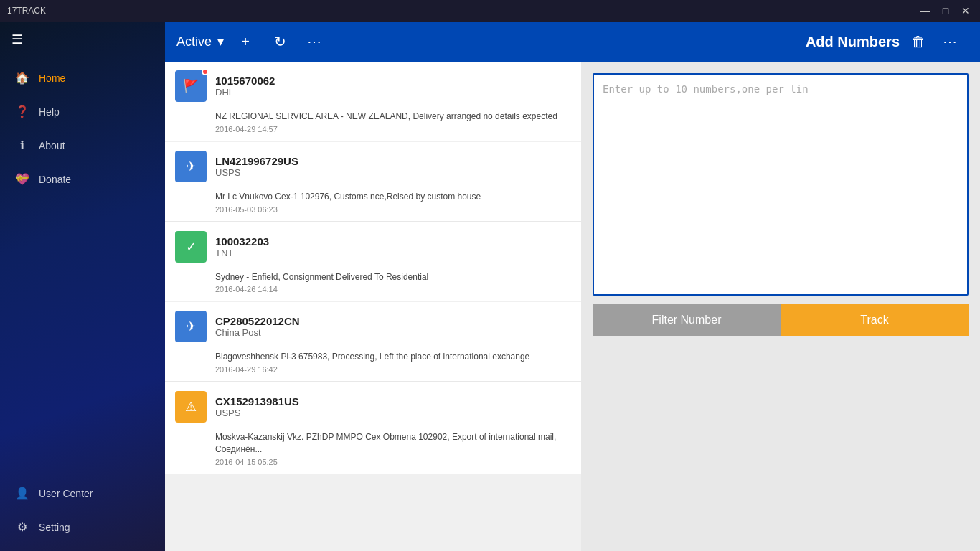 The height and width of the screenshot is (551, 980). I want to click on sidebar-footer: 👤 User Center ⚙ Setting, so click(83, 514).